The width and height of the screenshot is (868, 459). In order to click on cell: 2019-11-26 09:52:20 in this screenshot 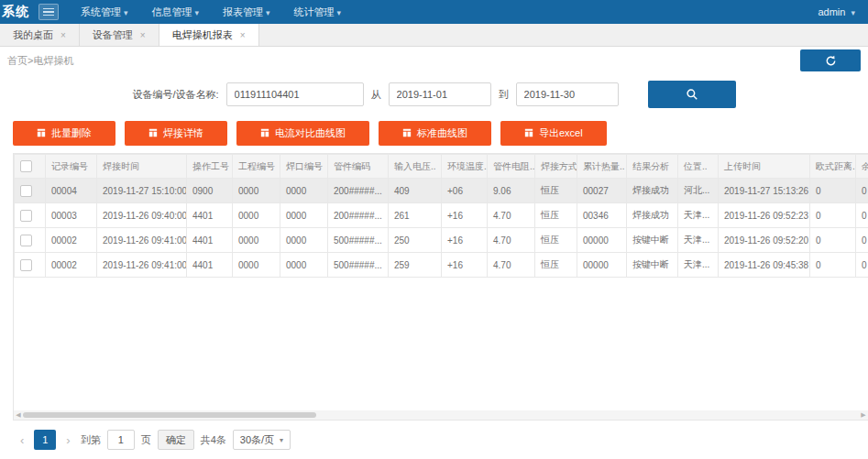, I will do `click(764, 240)`.